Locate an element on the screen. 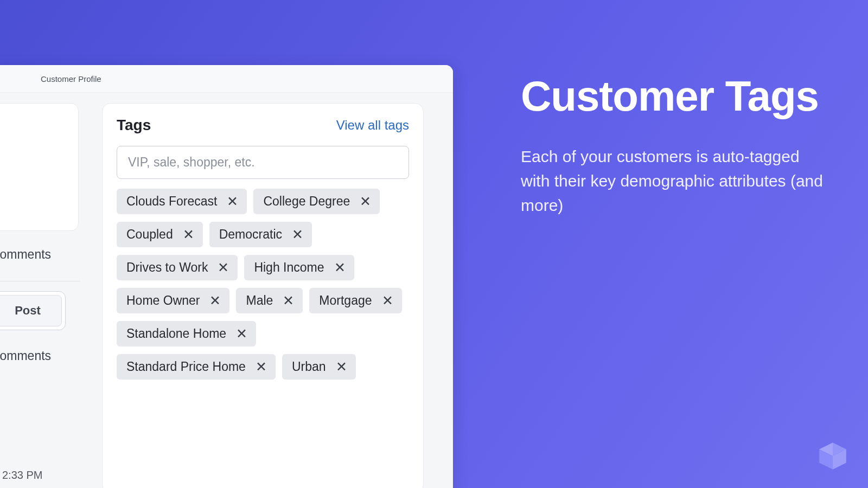 This screenshot has height=488, width=868. post-button: Post is located at coordinates (31, 311).